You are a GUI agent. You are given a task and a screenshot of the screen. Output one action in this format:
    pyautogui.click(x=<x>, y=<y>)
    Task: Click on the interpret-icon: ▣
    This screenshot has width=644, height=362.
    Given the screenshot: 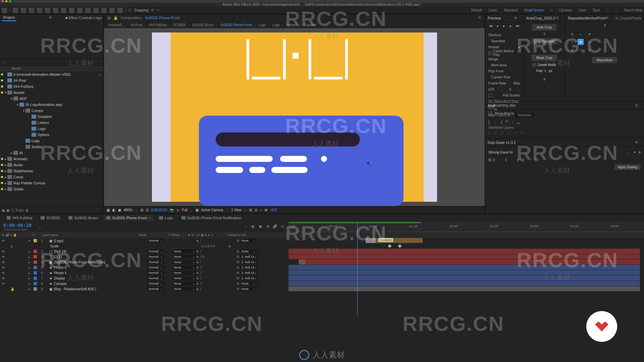 What is the action you would take?
    pyautogui.click(x=3, y=210)
    